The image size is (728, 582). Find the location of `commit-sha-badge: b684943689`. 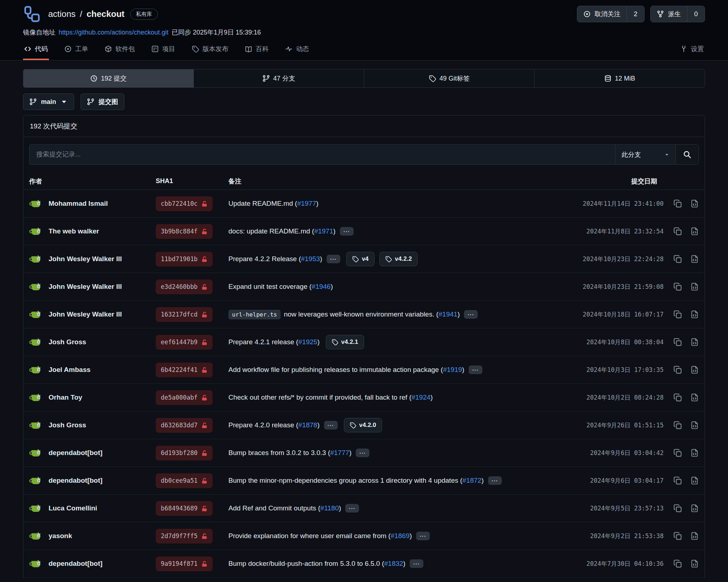

commit-sha-badge: b684943689 is located at coordinates (184, 509).